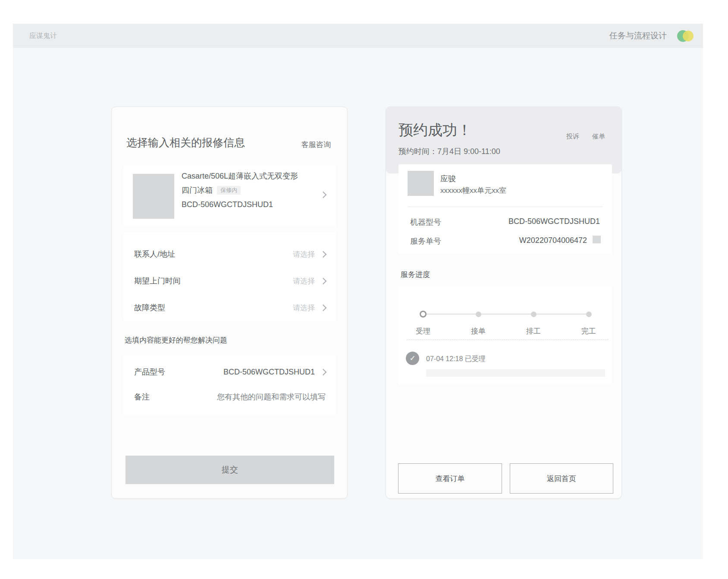 Image resolution: width=728 pixels, height=579 pixels. Describe the element at coordinates (450, 478) in the screenshot. I see `view-order-button: 查看订单` at that location.